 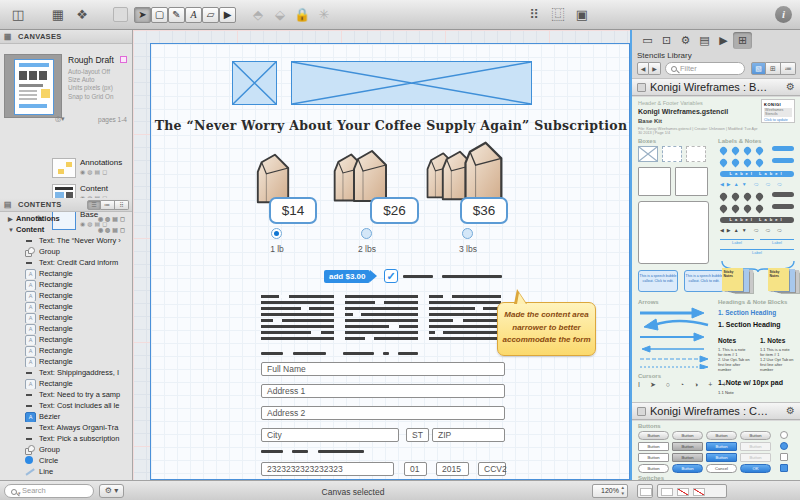 What do you see at coordinates (293, 210) in the screenshot?
I see `price-tag-1lb: $14` at bounding box center [293, 210].